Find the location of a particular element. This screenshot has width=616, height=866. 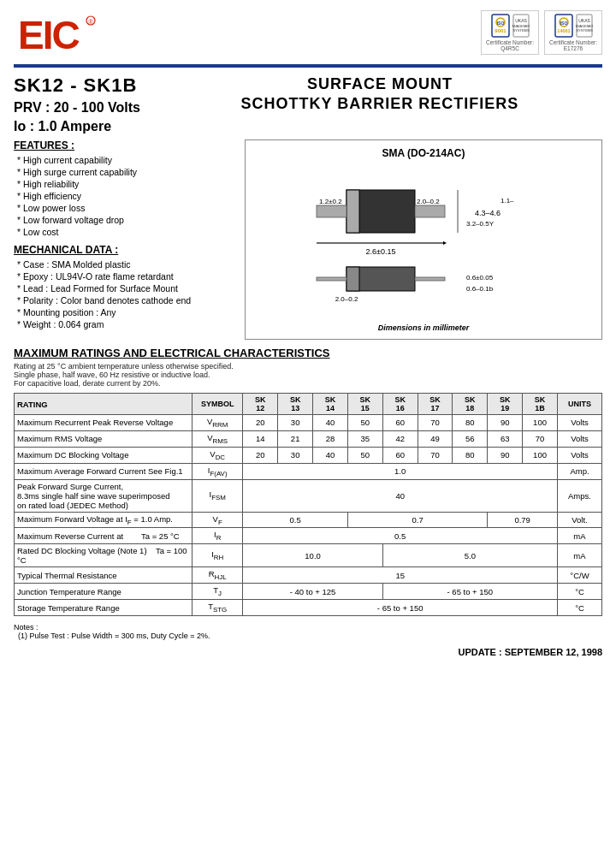

unit-ir: mA is located at coordinates (579, 536).